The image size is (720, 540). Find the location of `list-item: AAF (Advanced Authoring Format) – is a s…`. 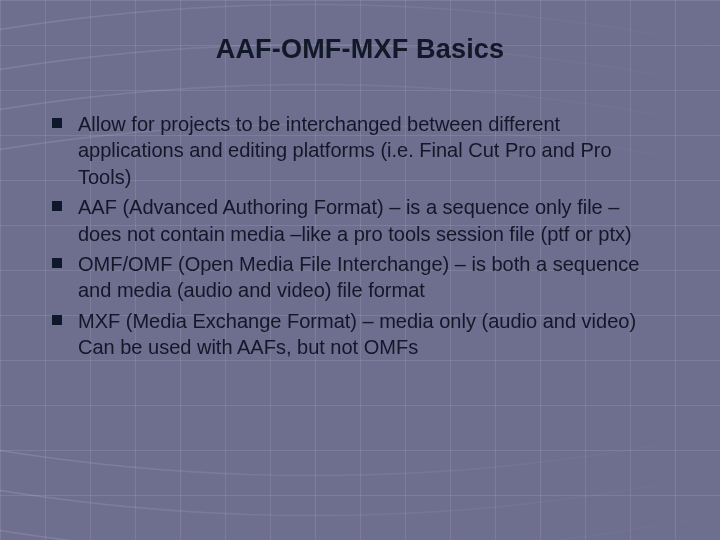

list-item: AAF (Advanced Authoring Format) – is a s… is located at coordinates (358, 220).